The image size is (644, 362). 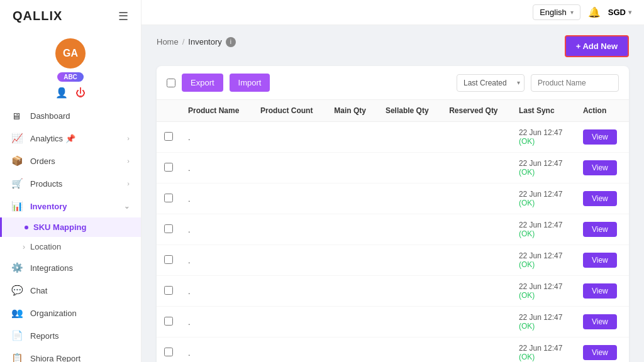 What do you see at coordinates (196, 42) in the screenshot?
I see `breadcrumb: Home / Inventory i` at bounding box center [196, 42].